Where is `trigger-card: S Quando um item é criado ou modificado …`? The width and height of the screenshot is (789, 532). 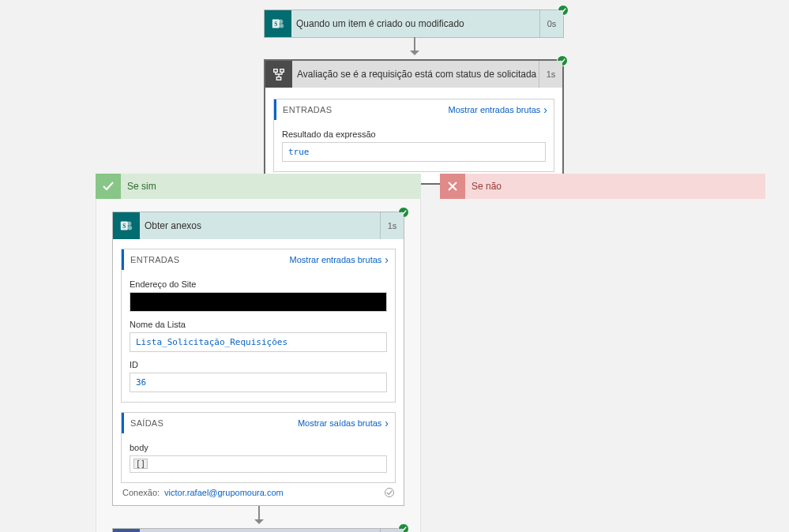 trigger-card: S Quando um item é criado ou modificado … is located at coordinates (414, 24).